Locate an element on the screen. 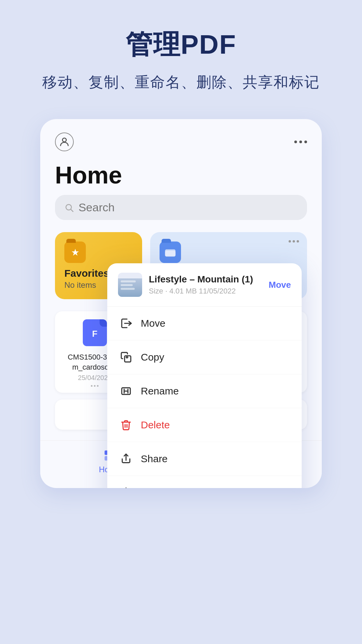 The width and height of the screenshot is (362, 644). context-file-meta: Size · 4.01 MB 11/05/2022 is located at coordinates (205, 291).